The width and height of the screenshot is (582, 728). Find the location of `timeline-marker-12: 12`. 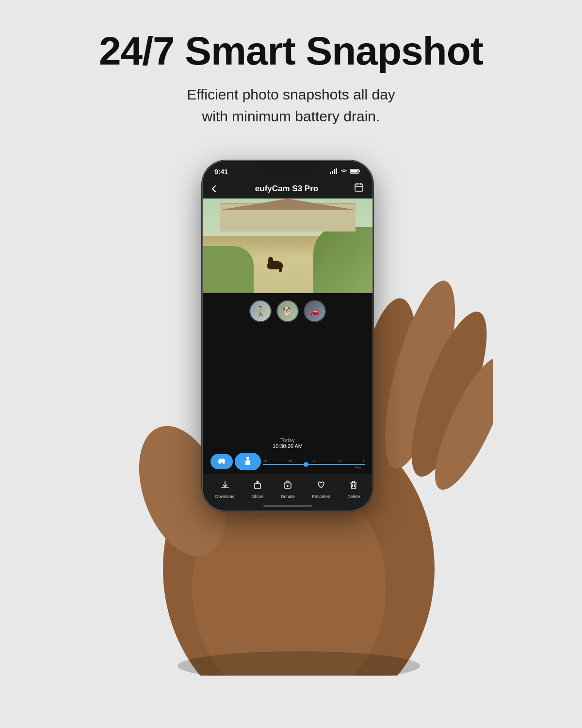

timeline-marker-12: 12 is located at coordinates (340, 461).